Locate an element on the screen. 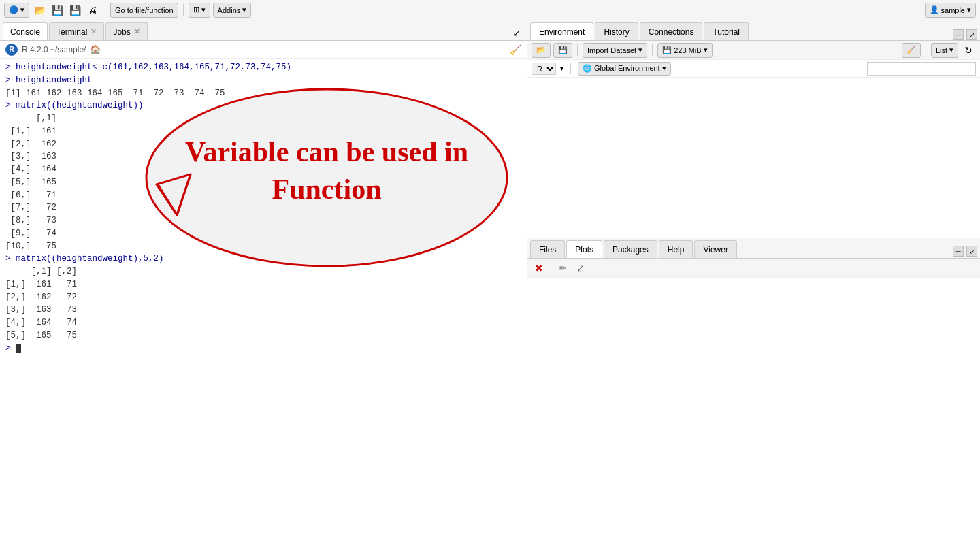 The height and width of the screenshot is (556, 980). clear-env-btn: 🧹 is located at coordinates (911, 50).